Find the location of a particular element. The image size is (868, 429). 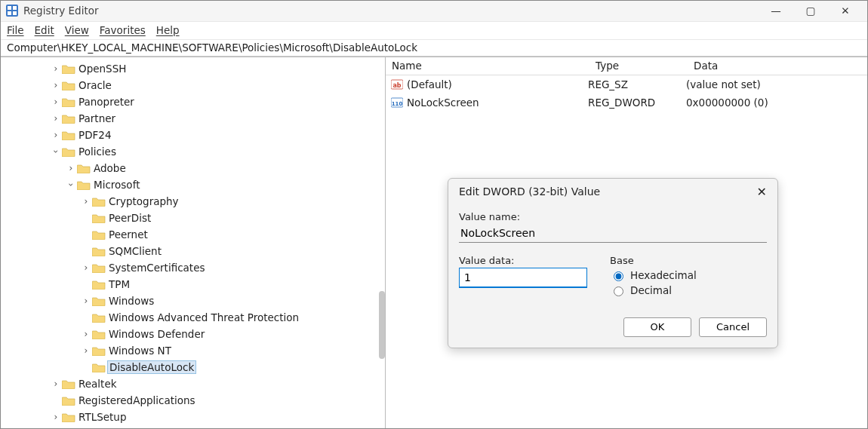

column-headers: Name Type Data is located at coordinates (626, 66).